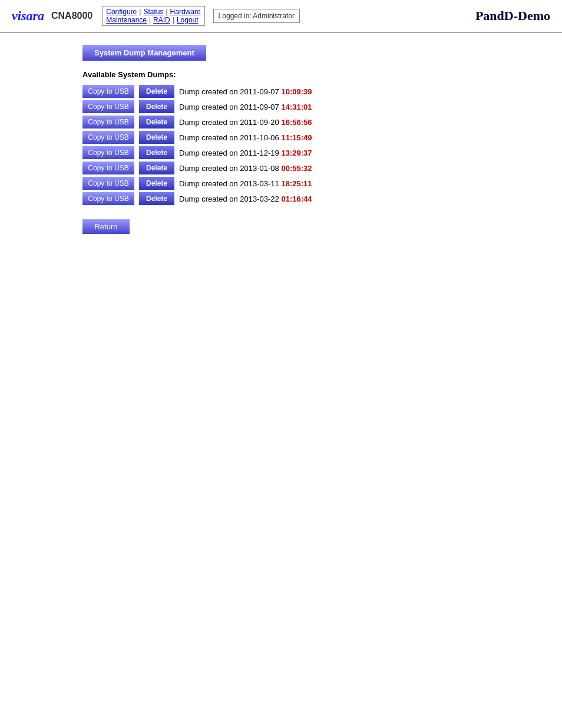  Describe the element at coordinates (187, 20) in the screenshot. I see `nav-logout: Logout` at that location.